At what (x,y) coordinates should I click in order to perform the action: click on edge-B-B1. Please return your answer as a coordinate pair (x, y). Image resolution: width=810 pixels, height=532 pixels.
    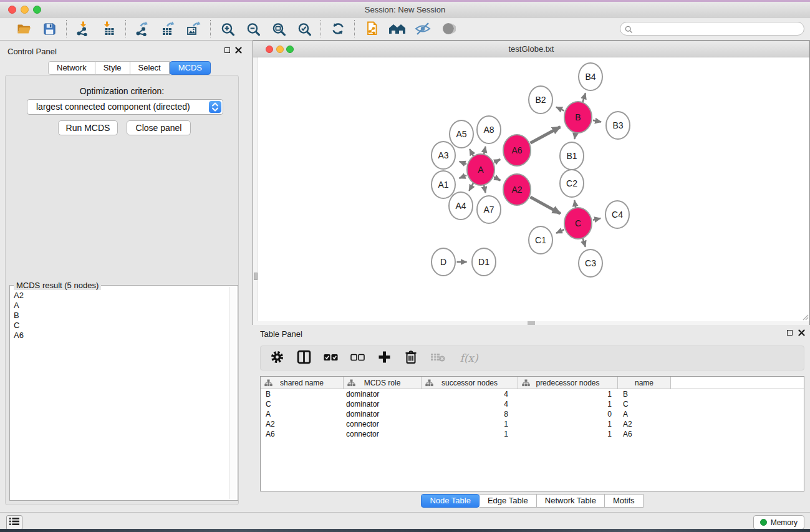
    Looking at the image, I should click on (575, 136).